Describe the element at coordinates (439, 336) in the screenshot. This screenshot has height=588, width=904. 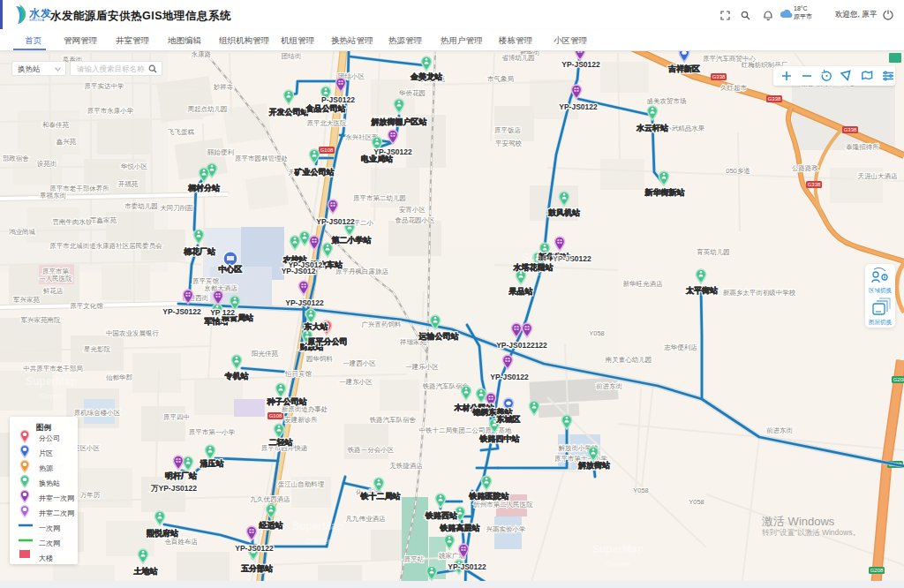
I see `svg-text: 运输公司站` at that location.